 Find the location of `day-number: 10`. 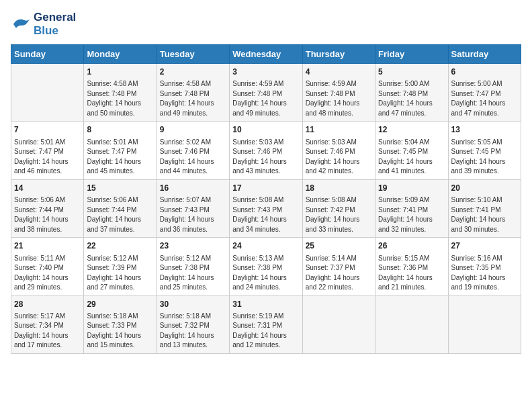

day-number: 10 is located at coordinates (266, 130).